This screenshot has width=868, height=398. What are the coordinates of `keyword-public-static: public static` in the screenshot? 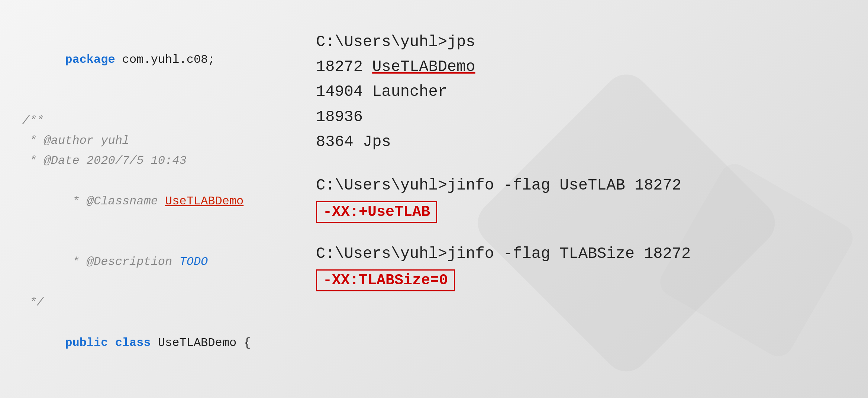 It's located at (134, 397).